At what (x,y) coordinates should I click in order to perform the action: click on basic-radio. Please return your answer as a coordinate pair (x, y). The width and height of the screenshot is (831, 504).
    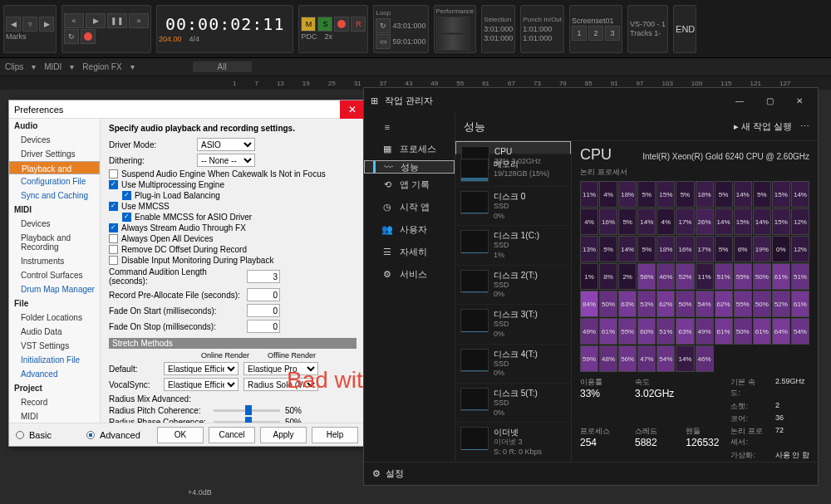
    Looking at the image, I should click on (20, 435).